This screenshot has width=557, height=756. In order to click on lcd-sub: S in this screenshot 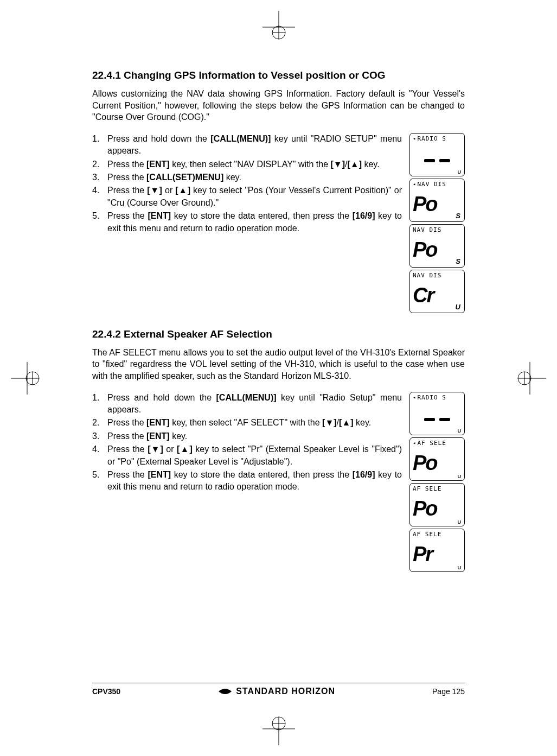, I will do `click(458, 216)`.